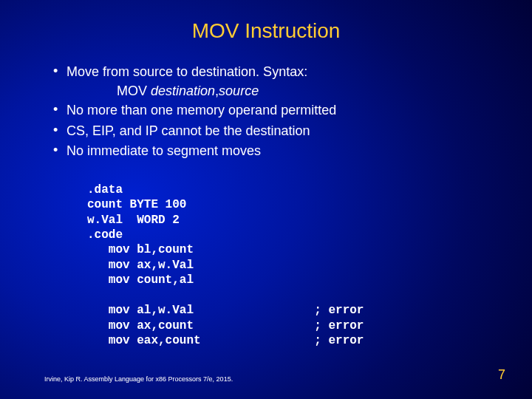  What do you see at coordinates (270, 72) in the screenshot?
I see `bullet-item-1: • Move from source to destination. Synta…` at bounding box center [270, 72].